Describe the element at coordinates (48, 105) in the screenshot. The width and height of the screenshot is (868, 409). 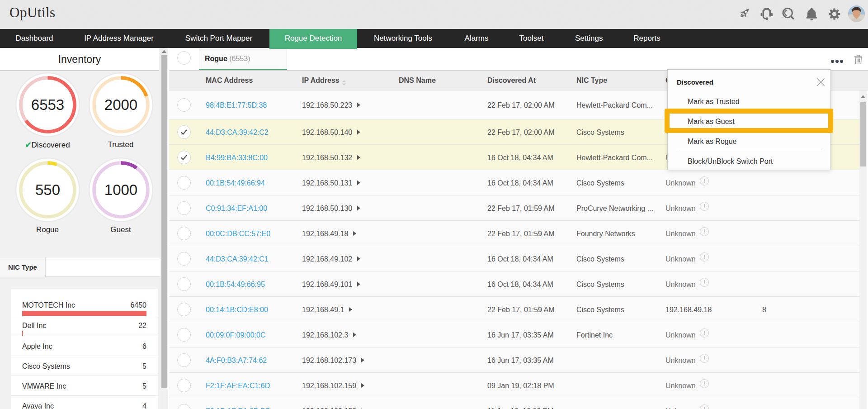
I see `svg-text: 6553` at that location.